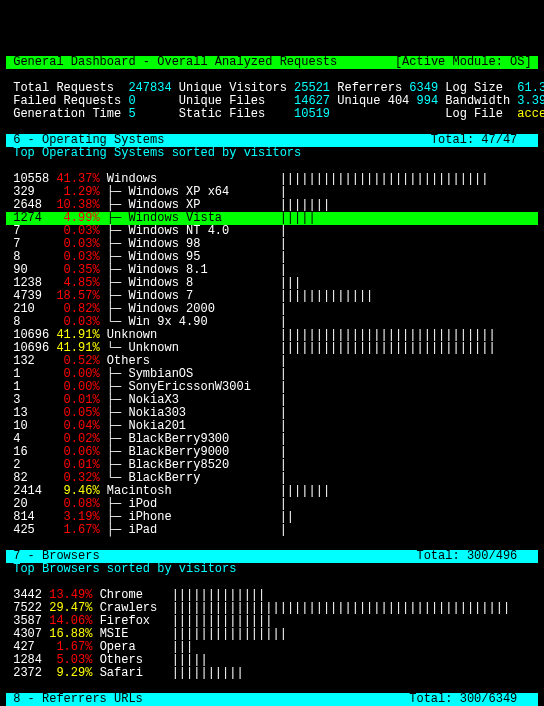 The width and height of the screenshot is (544, 706). I want to click on label: ├─ iPhone, so click(194, 517).